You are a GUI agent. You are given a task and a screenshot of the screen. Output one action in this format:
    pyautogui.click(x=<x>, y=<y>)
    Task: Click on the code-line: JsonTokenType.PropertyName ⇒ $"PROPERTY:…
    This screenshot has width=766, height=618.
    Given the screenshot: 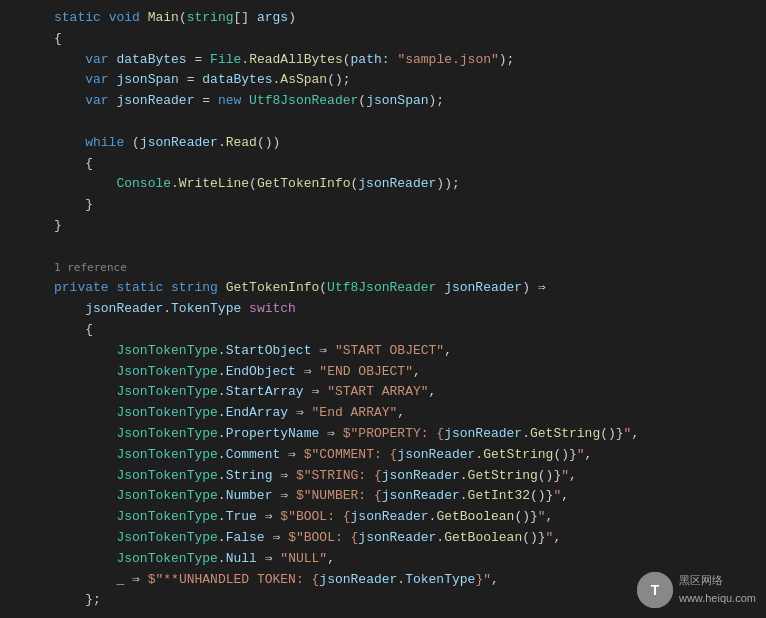 What is the action you would take?
    pyautogui.click(x=383, y=434)
    